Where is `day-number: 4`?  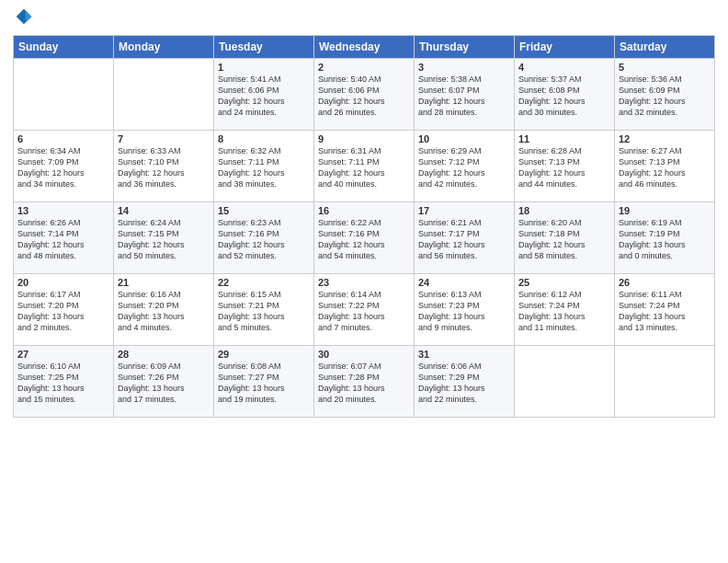
day-number: 4 is located at coordinates (564, 67).